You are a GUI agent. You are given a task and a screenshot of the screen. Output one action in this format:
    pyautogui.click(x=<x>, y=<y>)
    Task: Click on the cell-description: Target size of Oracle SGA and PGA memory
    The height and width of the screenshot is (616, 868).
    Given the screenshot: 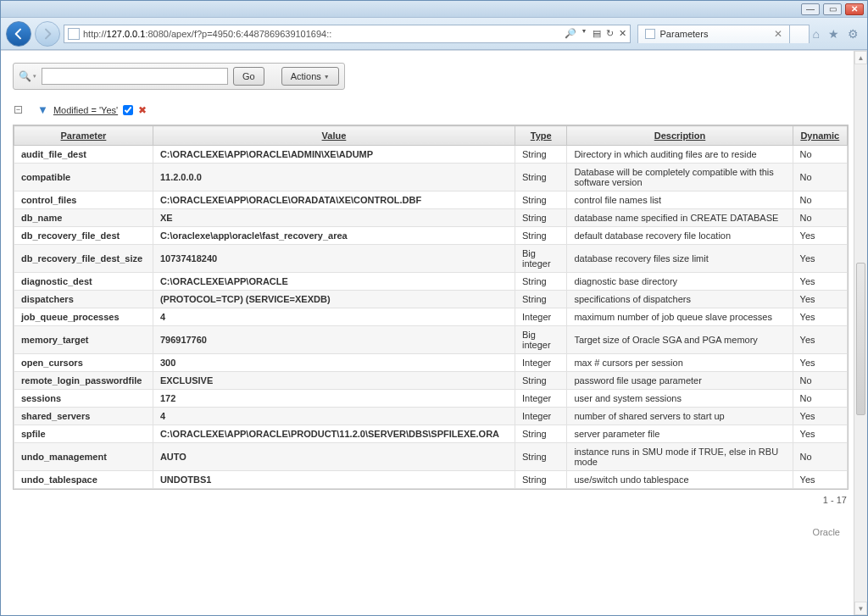 What is the action you would take?
    pyautogui.click(x=680, y=341)
    